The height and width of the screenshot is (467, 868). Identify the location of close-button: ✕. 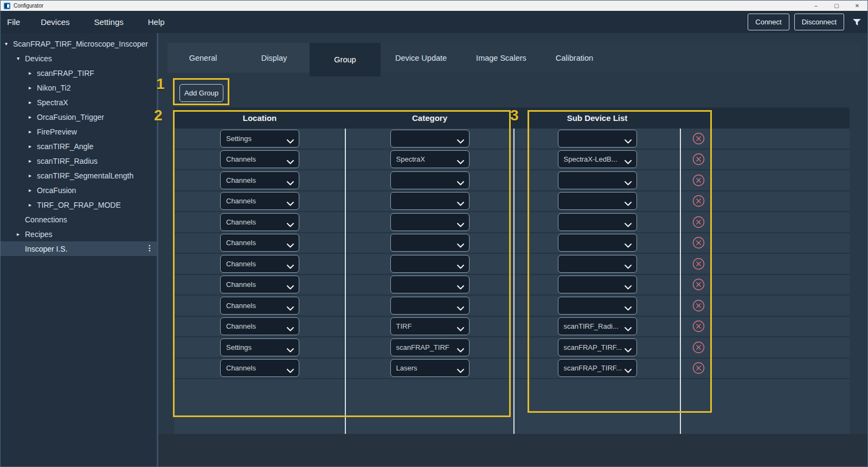
(857, 5).